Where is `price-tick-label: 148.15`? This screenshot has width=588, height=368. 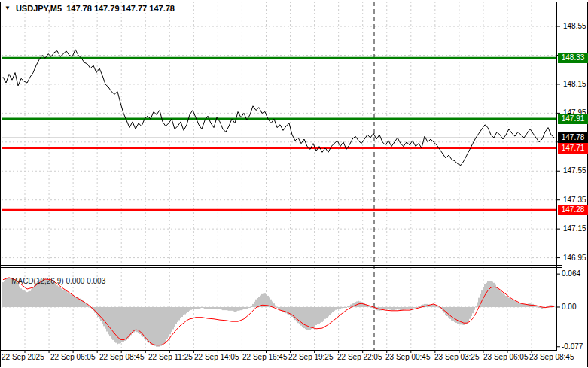 price-tick-label: 148.15 is located at coordinates (575, 84).